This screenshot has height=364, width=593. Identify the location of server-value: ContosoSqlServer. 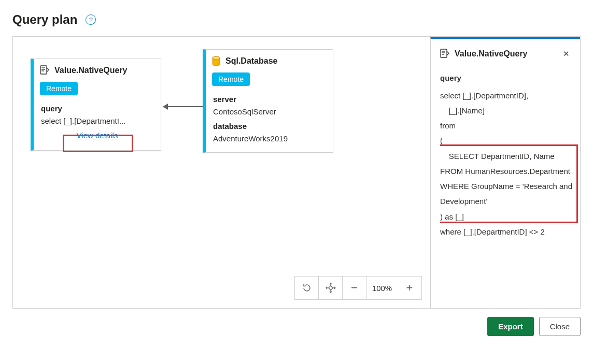
(270, 112).